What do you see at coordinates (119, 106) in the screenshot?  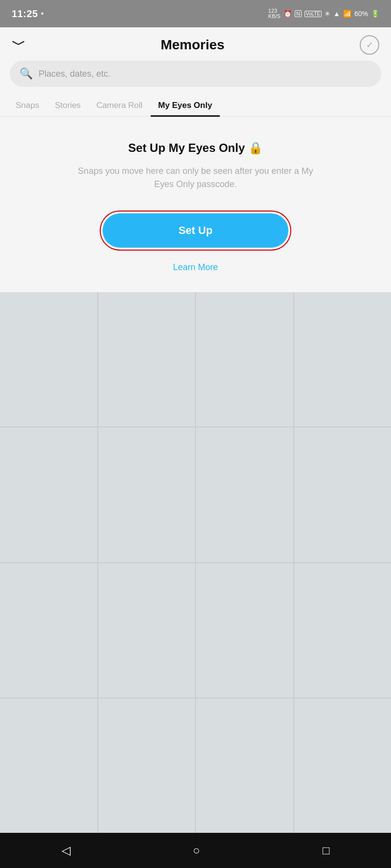 I see `tab-camera-roll: Camera Roll` at bounding box center [119, 106].